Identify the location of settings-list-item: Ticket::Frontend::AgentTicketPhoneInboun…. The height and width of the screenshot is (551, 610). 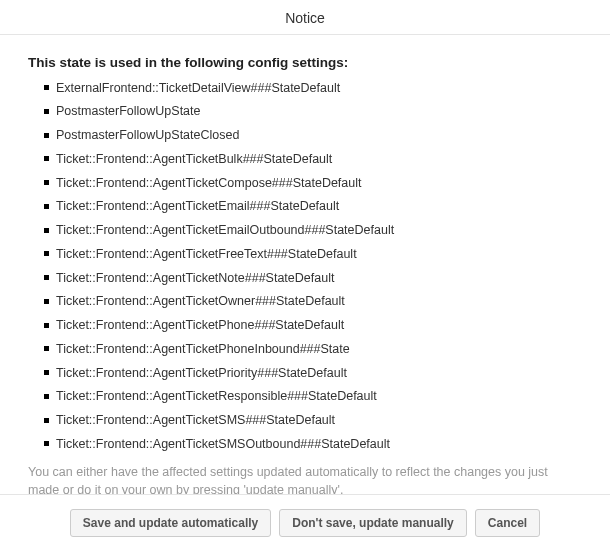
(313, 349).